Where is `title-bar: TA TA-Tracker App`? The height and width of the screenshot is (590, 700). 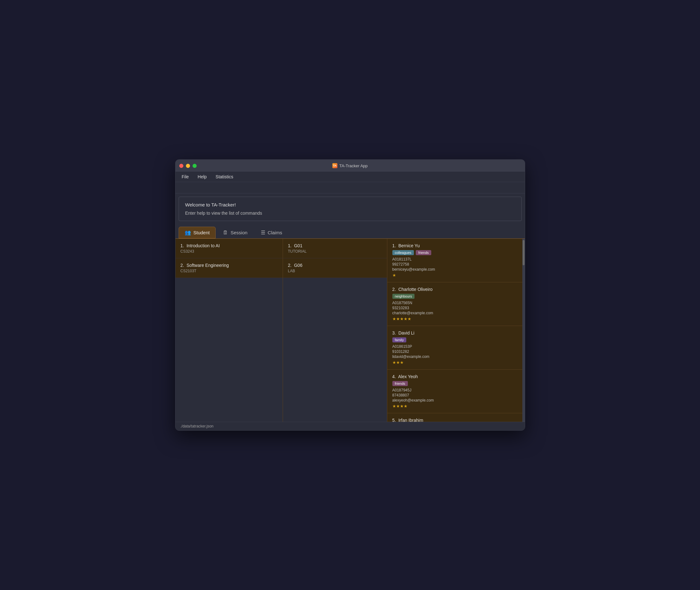
title-bar: TA TA-Tracker App is located at coordinates (350, 166).